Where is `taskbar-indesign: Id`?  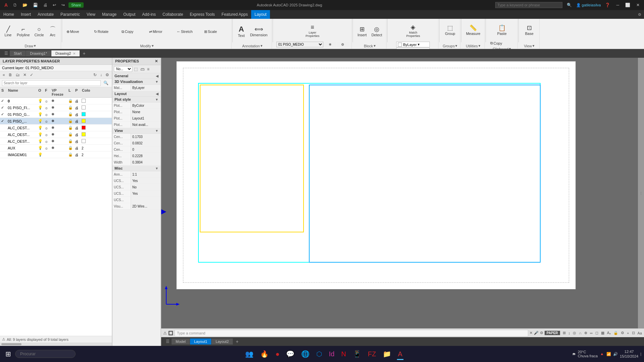
taskbar-indesign: Id is located at coordinates (332, 354).